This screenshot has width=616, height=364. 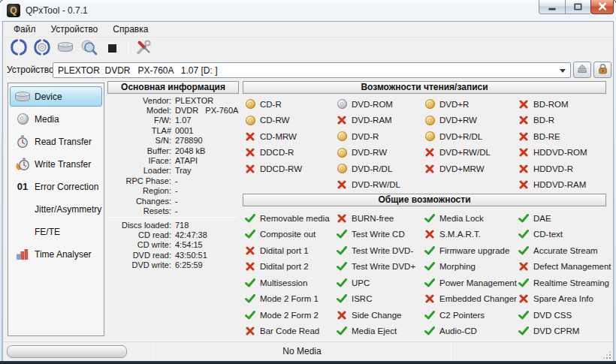 I want to click on capability-label: CD-RW, so click(x=275, y=120).